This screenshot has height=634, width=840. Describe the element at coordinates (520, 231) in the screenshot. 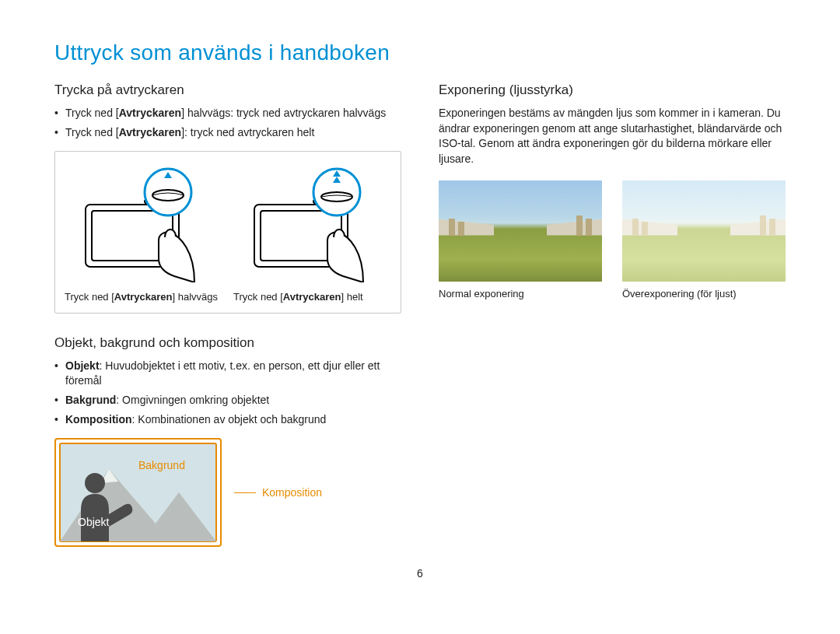

I see `photo-normal-exposure` at that location.